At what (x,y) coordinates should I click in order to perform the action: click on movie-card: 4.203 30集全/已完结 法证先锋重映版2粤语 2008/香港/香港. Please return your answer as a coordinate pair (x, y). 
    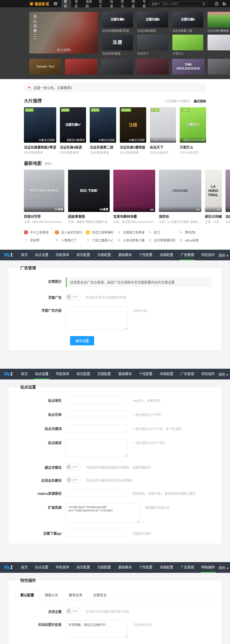
    Looking at the image, I should click on (40, 131).